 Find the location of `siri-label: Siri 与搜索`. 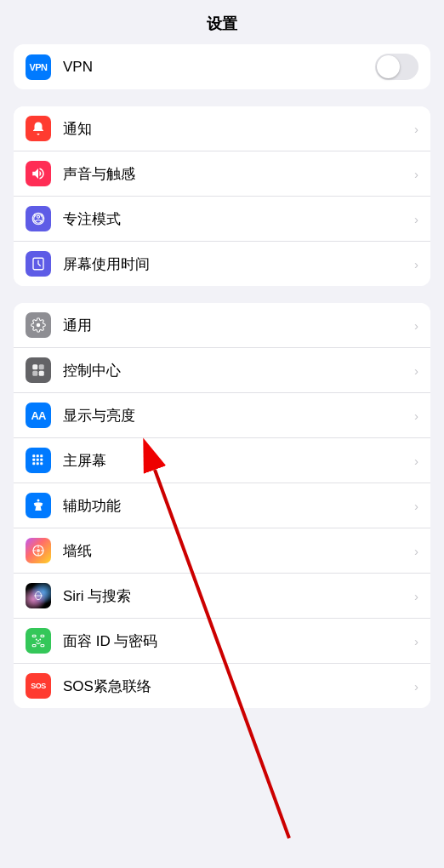

siri-label: Siri 与搜索 is located at coordinates (236, 596).